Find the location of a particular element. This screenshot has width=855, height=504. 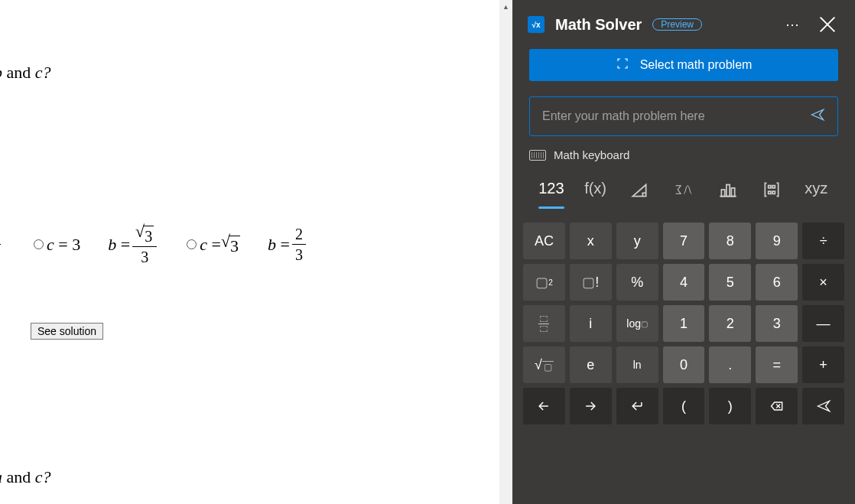

key-divide: ÷ is located at coordinates (823, 241).